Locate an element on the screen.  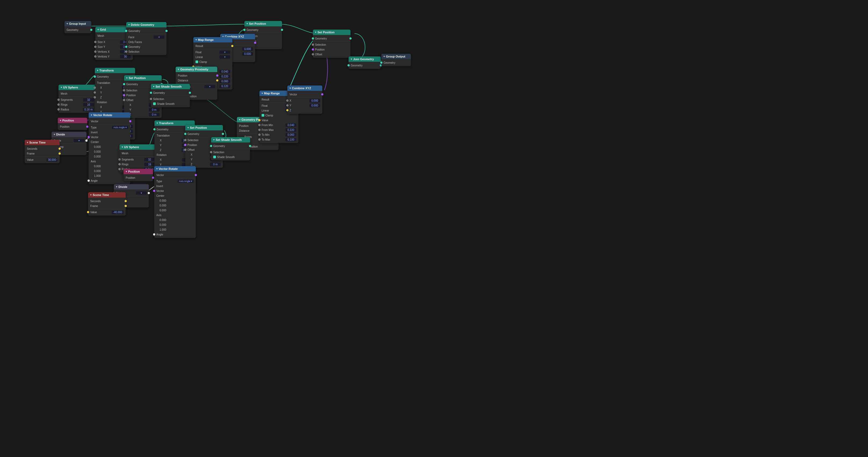
spm-y: Y 0 m is located at coordinates (143, 110).